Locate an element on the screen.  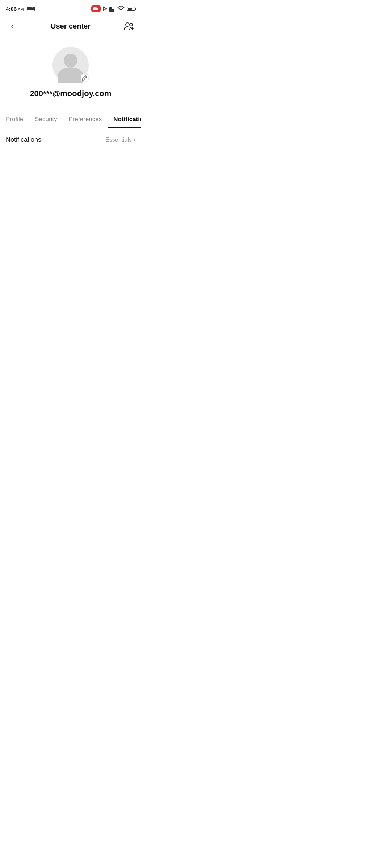
status-bar: 4:06 AM is located at coordinates (71, 8).